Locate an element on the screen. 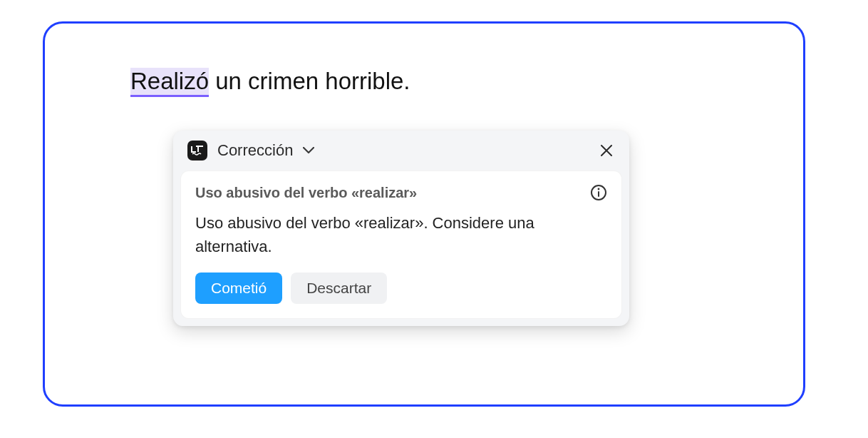  rule-title: Uso abusivo del verbo «realizar» is located at coordinates (306, 193).